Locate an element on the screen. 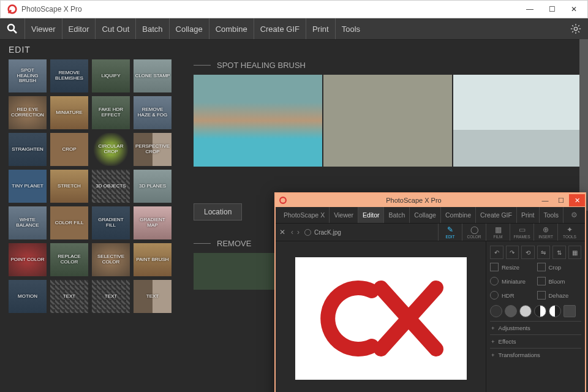  tool-point-color: POINT COLOR is located at coordinates (28, 260).